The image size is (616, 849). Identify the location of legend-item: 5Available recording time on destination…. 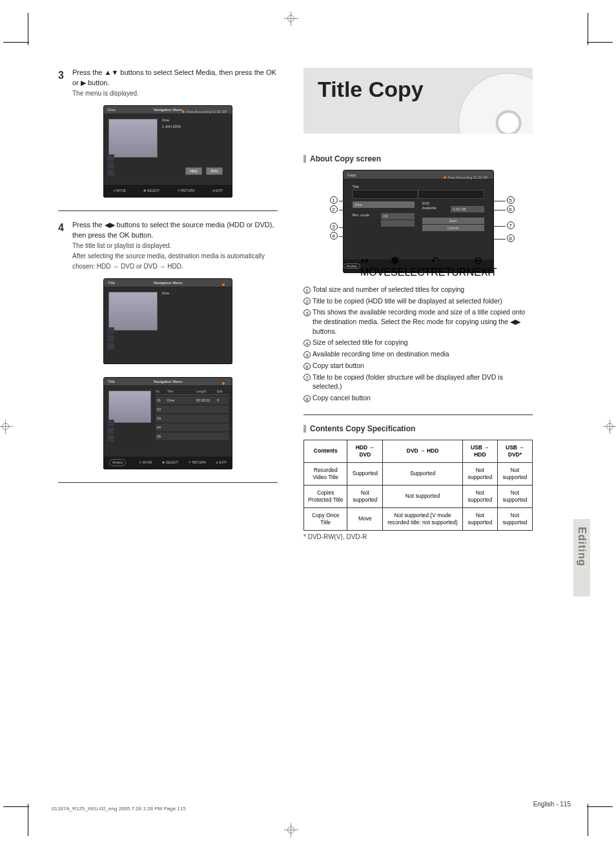
(418, 354).